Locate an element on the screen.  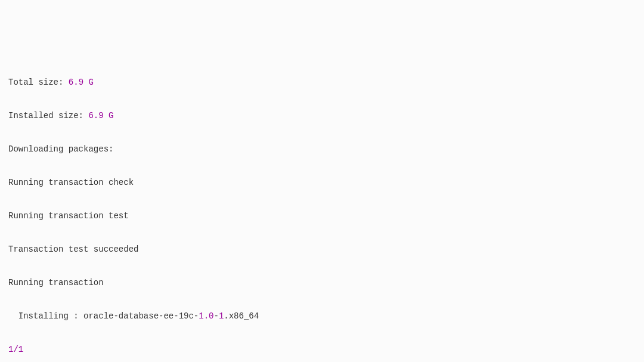
installing-dash: - is located at coordinates (216, 316).